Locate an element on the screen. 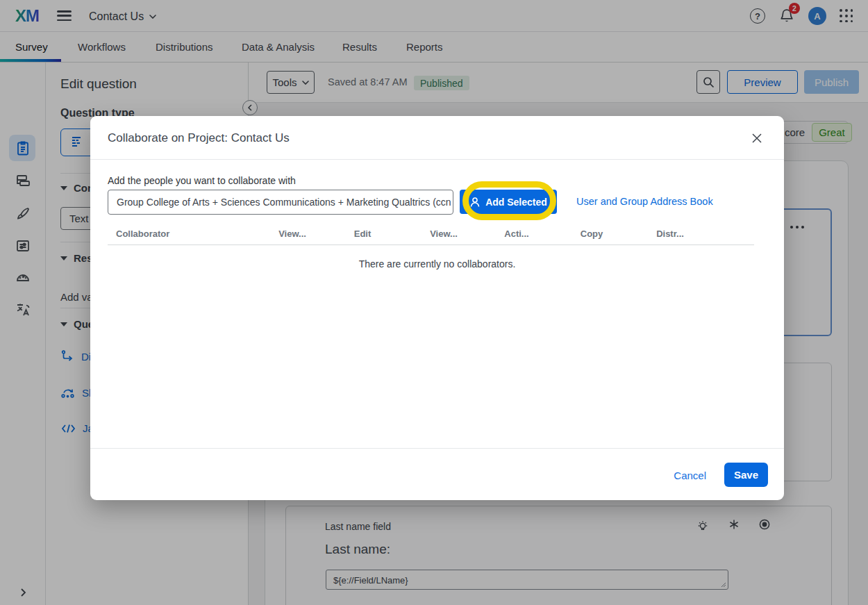 This screenshot has height=605, width=868. collaborate-input-label: Add the people you want to collaborate w… is located at coordinates (201, 181).